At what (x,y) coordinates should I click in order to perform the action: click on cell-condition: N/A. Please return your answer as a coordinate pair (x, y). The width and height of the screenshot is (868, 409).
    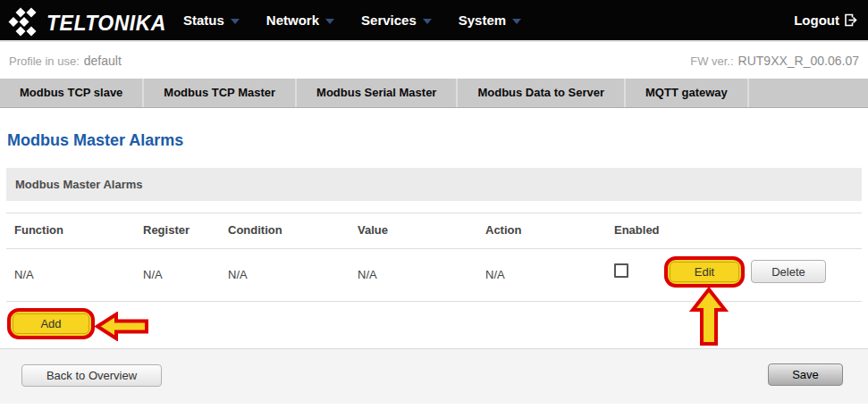
    Looking at the image, I should click on (238, 275).